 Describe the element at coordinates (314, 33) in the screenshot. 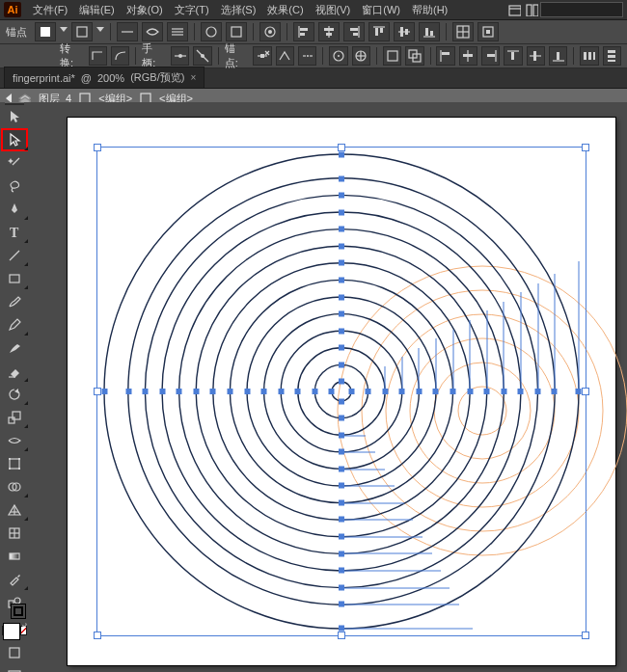

I see `control-bar-row-1: 锚点` at that location.